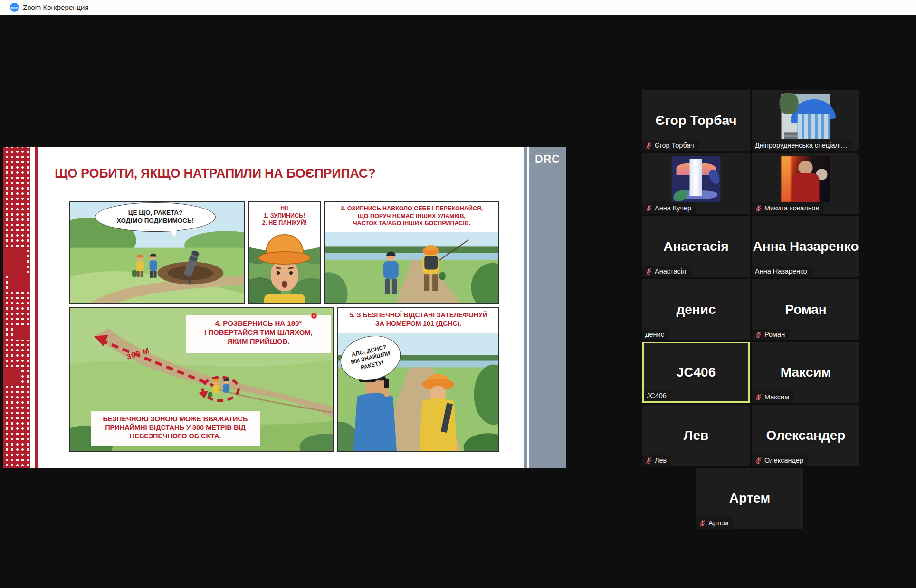  What do you see at coordinates (201, 379) in the screenshot?
I see `comic-panel-4: 4. РОЗВЕРНИСЬ НА 180° І ПОВЕРТАЙСЯ ТИМ Ш…` at bounding box center [201, 379].